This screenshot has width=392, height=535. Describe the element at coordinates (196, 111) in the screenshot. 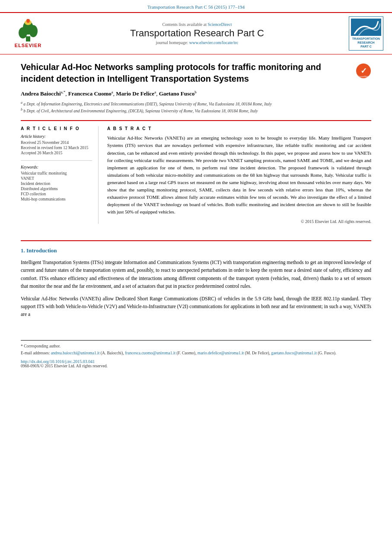

I see `affiliation-2: b b Dept. of Civil, Architectural and En…` at that location.